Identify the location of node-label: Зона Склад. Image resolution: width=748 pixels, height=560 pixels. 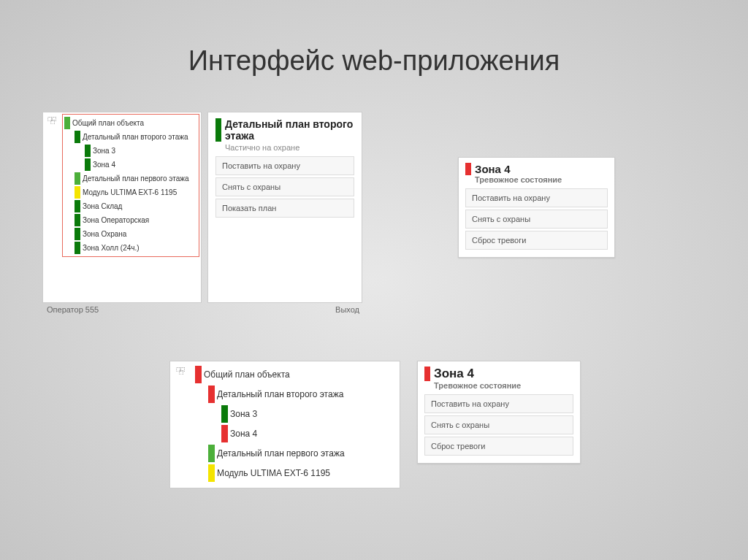
(102, 206).